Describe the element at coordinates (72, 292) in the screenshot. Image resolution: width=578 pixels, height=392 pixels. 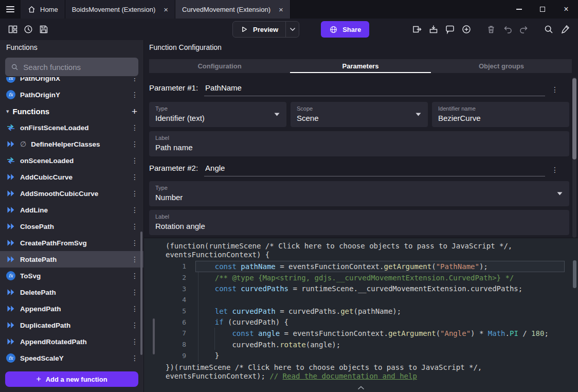
I see `function-item-DeletePath: DeletePath⋮` at that location.